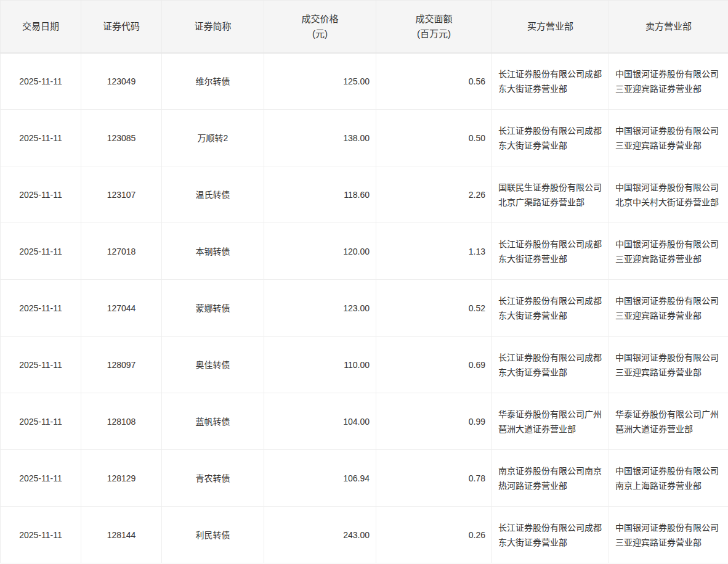 The height and width of the screenshot is (564, 728). Describe the element at coordinates (122, 365) in the screenshot. I see `cell-code: 128097` at that location.